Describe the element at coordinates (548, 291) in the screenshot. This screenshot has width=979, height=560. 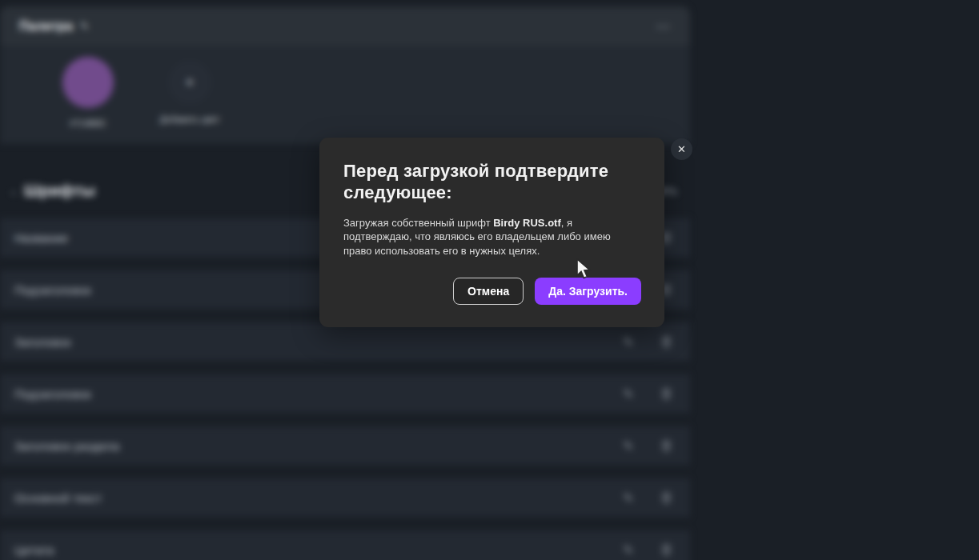
I see `dialog-buttons: Отмена Да. Загрузить.` at that location.